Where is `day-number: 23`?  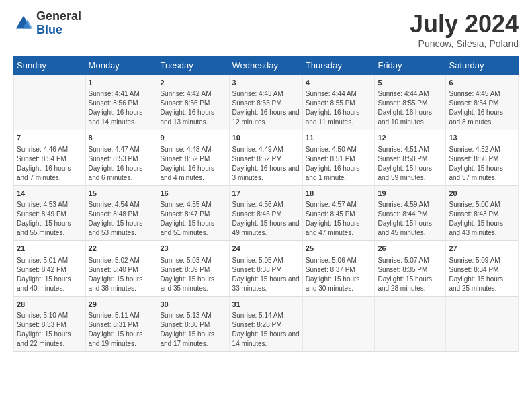 day-number: 23 is located at coordinates (193, 248).